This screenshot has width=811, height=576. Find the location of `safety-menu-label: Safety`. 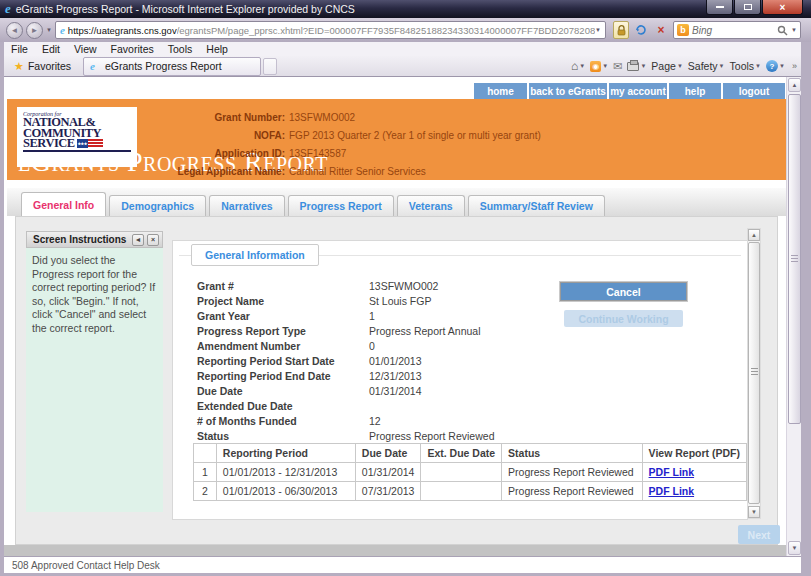

safety-menu-label: Safety is located at coordinates (703, 66).